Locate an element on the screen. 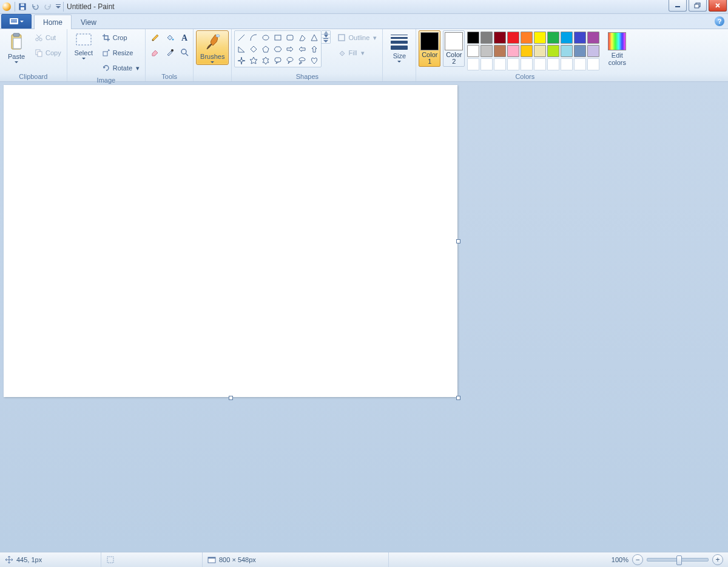  shape-callout-round is located at coordinates (278, 61).